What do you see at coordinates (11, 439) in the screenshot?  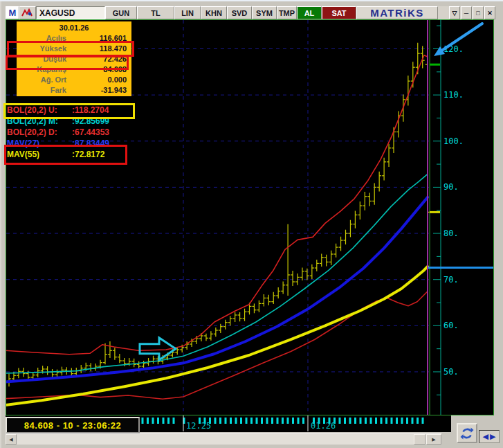 I see `scroll-left-button: ◀` at bounding box center [11, 439].